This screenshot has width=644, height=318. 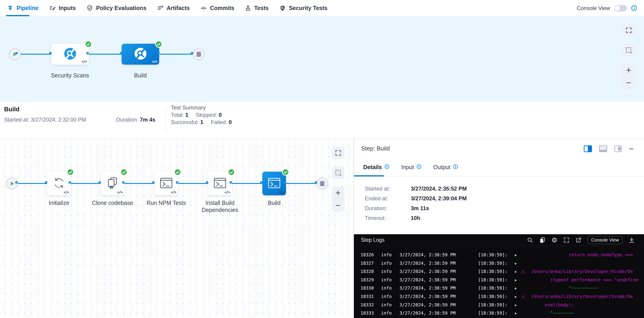 I want to click on step-node-run-npm-tests: </>, so click(x=166, y=183).